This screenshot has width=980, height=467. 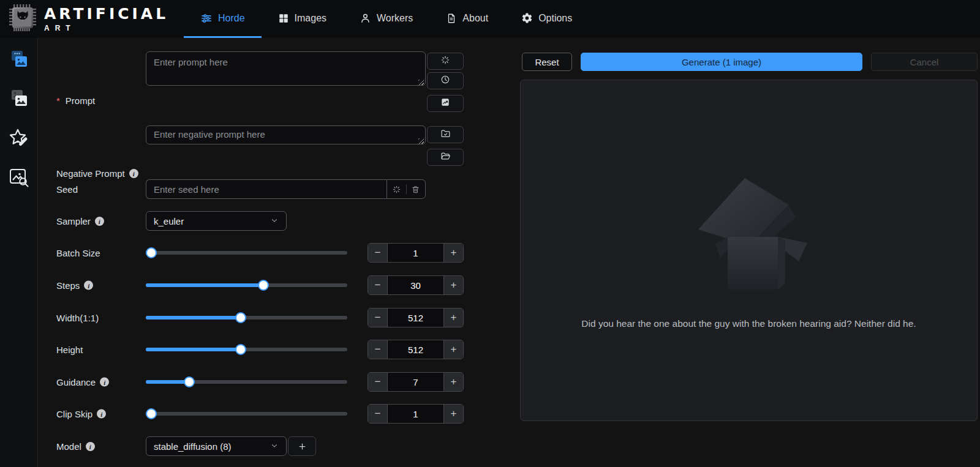 What do you see at coordinates (415, 253) in the screenshot?
I see `batch-size-value: 1` at bounding box center [415, 253].